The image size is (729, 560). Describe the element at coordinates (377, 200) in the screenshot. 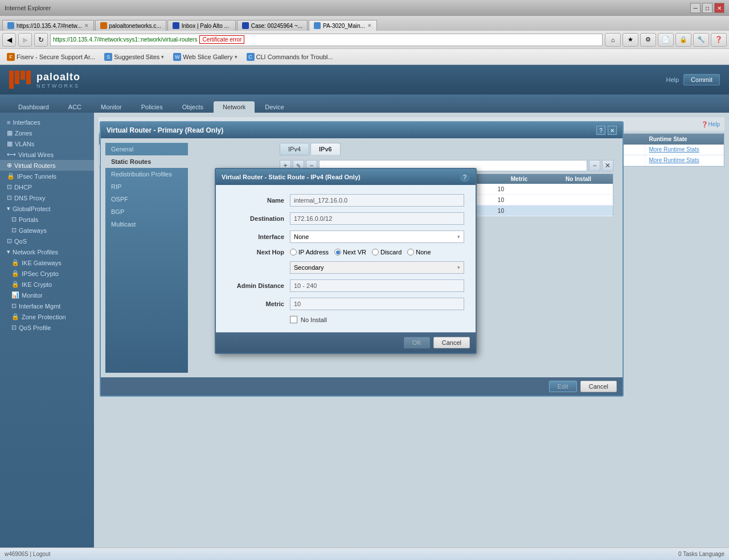

I see `name-field` at that location.